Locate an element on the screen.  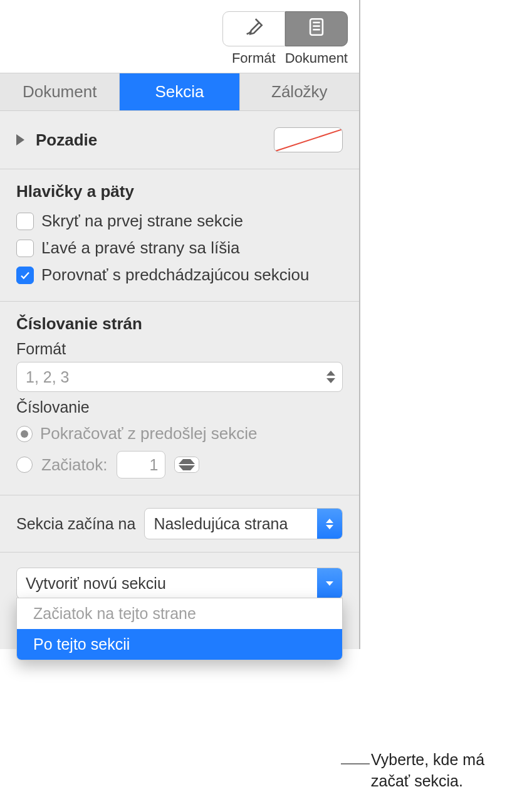
select-stepper-icon is located at coordinates (331, 377).